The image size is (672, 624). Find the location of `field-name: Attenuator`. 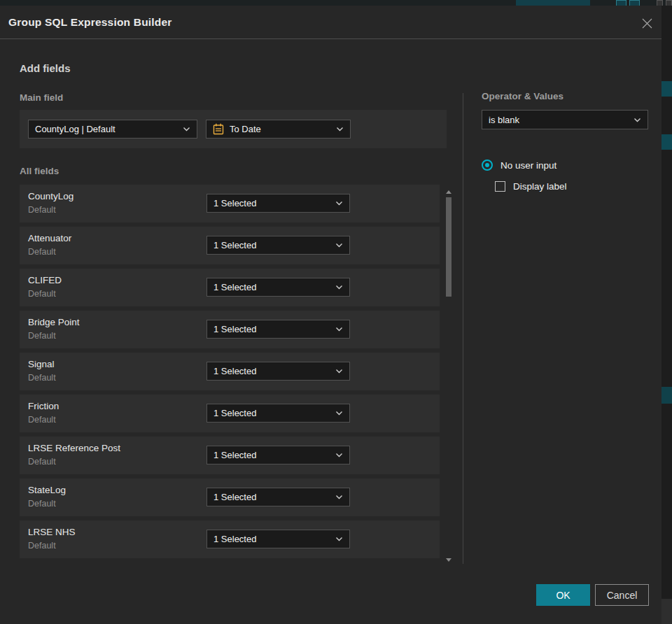

field-name: Attenuator is located at coordinates (50, 238).